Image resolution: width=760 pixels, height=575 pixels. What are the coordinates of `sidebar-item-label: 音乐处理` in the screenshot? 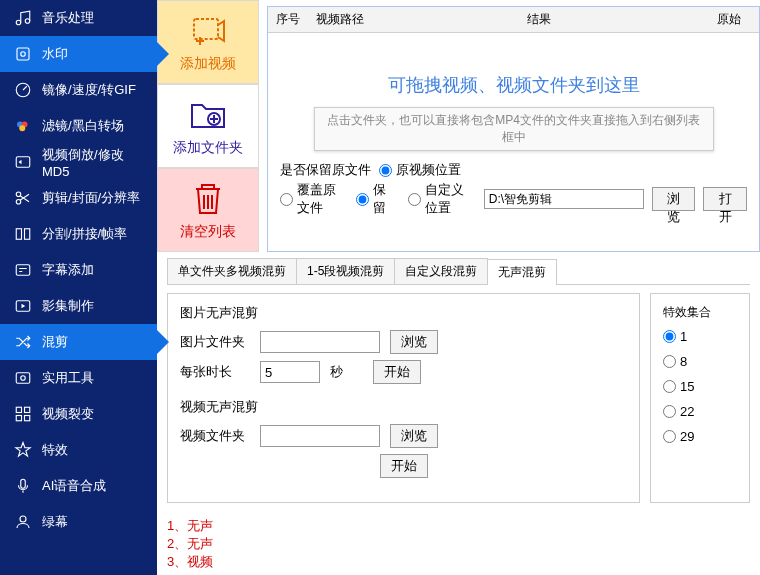 It's located at (68, 18).